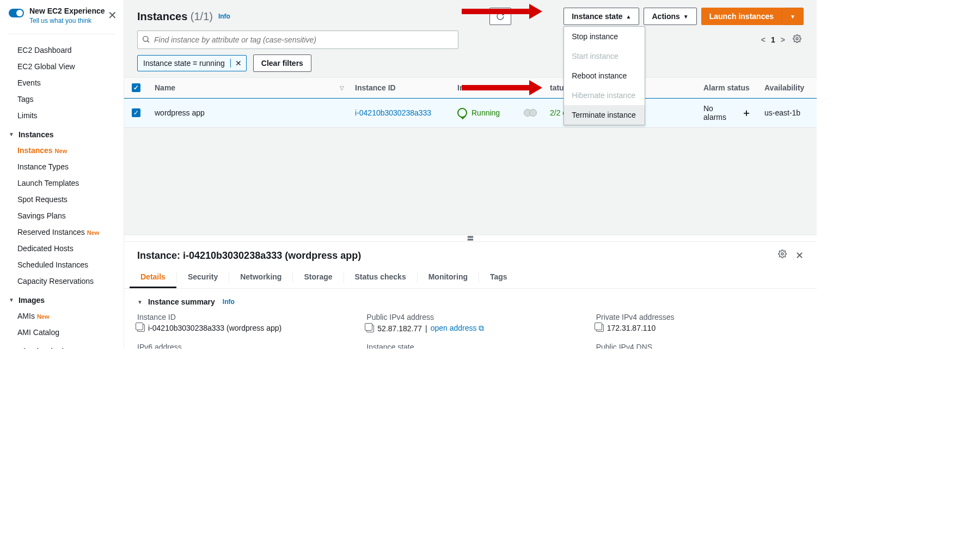 The height and width of the screenshot is (535, 980). Describe the element at coordinates (793, 16) in the screenshot. I see `launch-instances-caret: ▼` at that location.